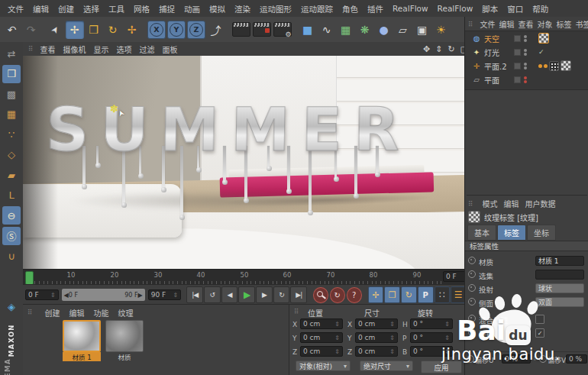 The image size is (588, 375). I want to click on timeline-playhead, so click(29, 278).